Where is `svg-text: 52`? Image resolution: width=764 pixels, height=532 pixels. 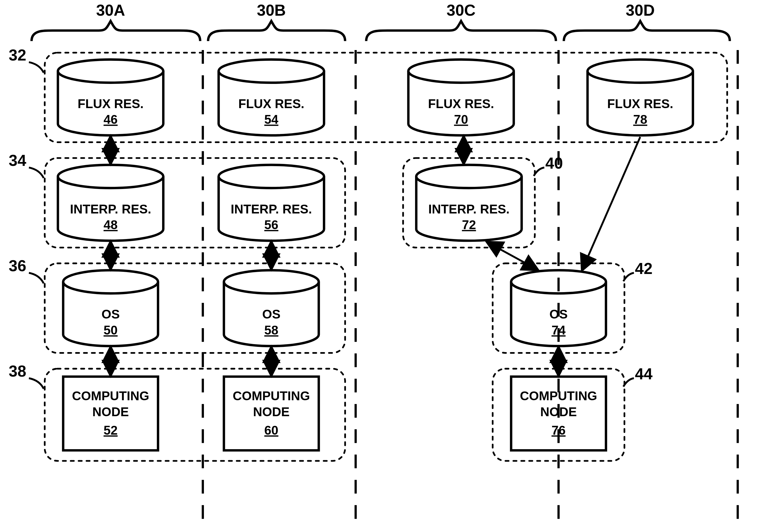
svg-text: 52 is located at coordinates (110, 430).